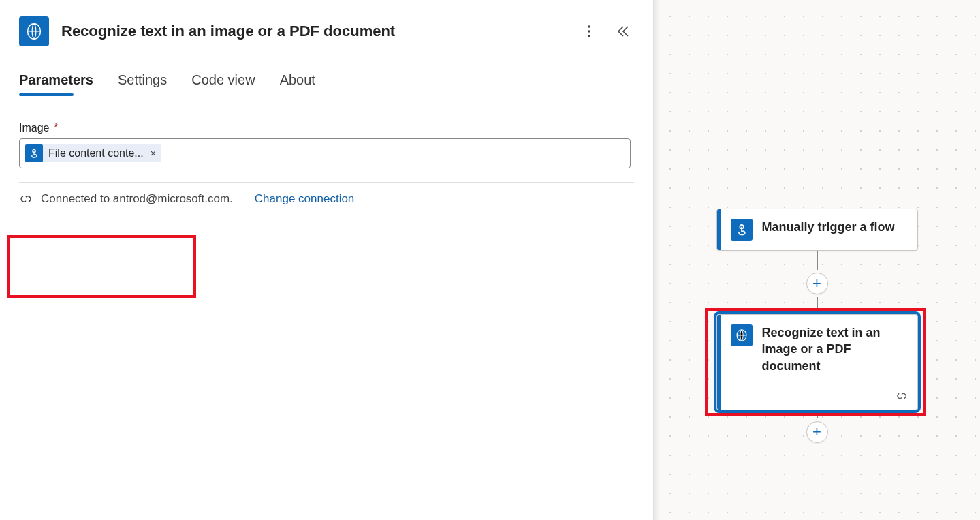 Image resolution: width=980 pixels, height=520 pixels. I want to click on connection-row: Connected to antrod@microsoft.com. Chang…, so click(327, 199).